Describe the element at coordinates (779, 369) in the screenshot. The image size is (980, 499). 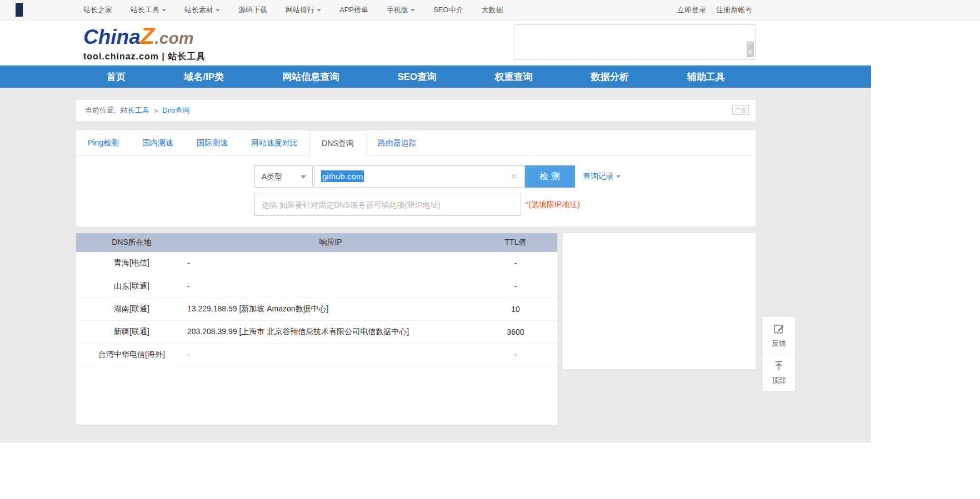
I see `arrow-to-top-icon` at that location.